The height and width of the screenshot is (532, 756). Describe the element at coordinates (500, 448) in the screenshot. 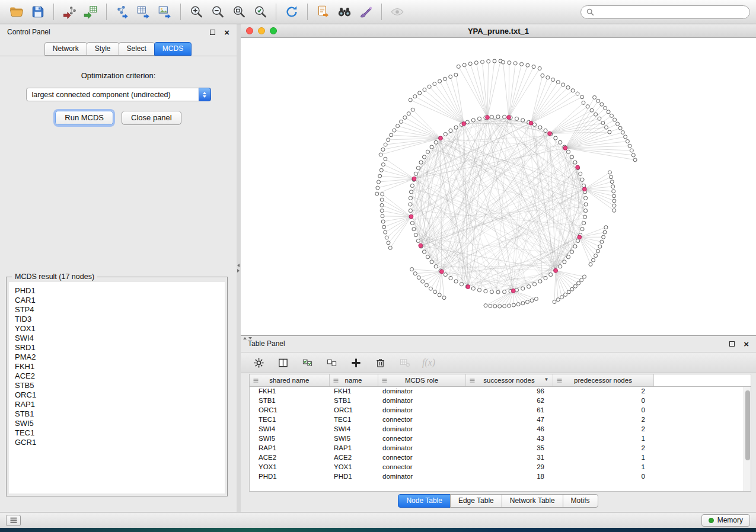

I see `table-row: RAP1RAP1dominator352` at that location.